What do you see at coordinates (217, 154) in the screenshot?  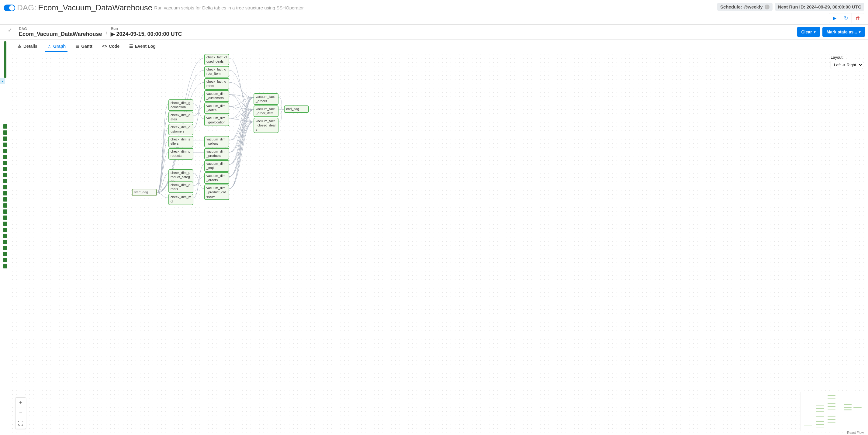 I see `task-node-vacuum-dim-products: vacuum_dim_products` at bounding box center [217, 154].